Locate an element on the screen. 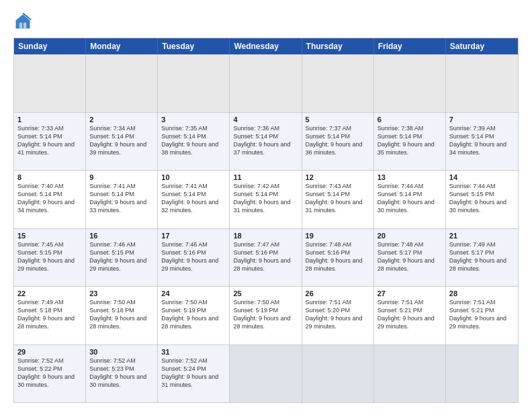  day-number: 25 is located at coordinates (265, 293).